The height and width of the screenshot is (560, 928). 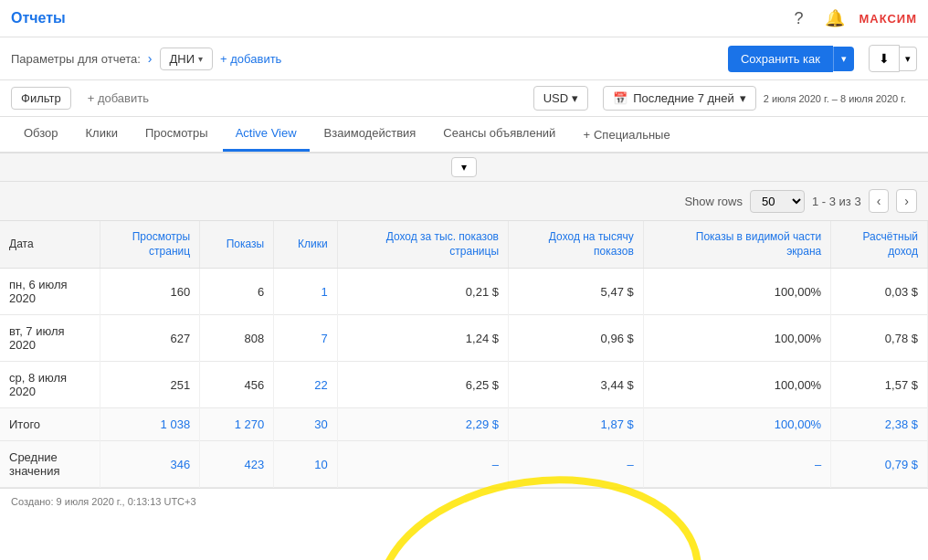 What do you see at coordinates (422, 425) in the screenshot?
I see `cell-total-rev-page: 2,29 $` at bounding box center [422, 425].